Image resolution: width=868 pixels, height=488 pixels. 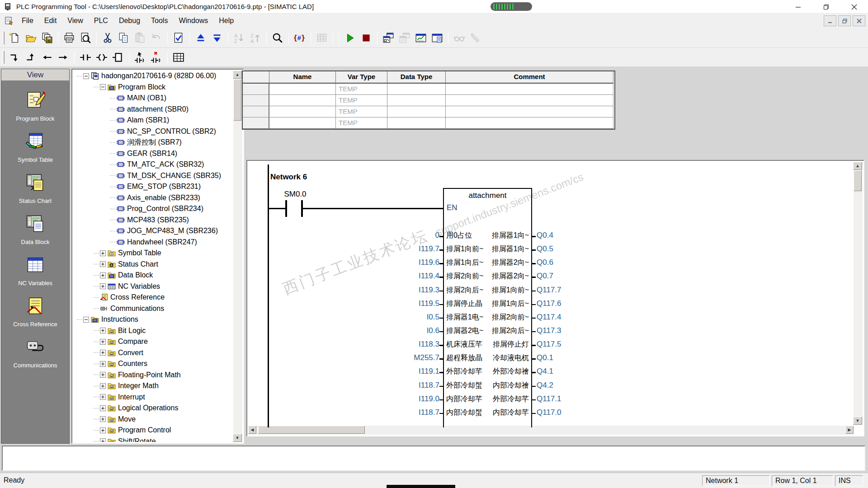 What do you see at coordinates (366, 38) in the screenshot?
I see `stop-button` at bounding box center [366, 38].